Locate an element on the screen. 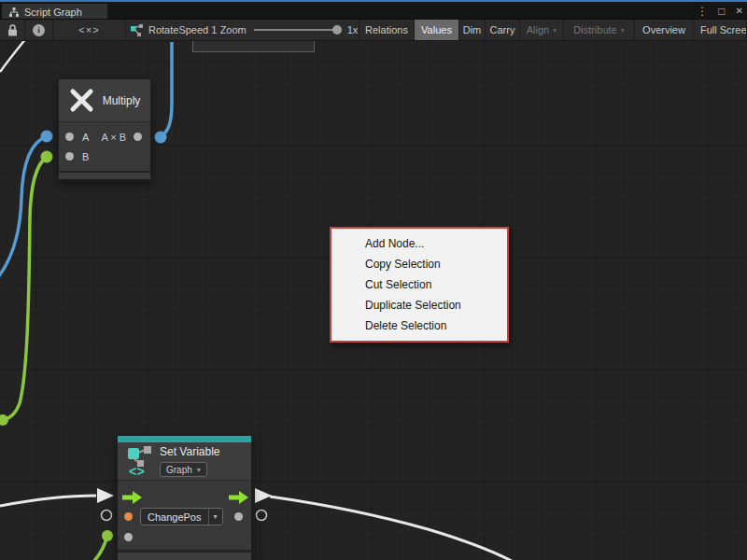 The image size is (747, 560). multiply-node-header: Multiply is located at coordinates (105, 101).